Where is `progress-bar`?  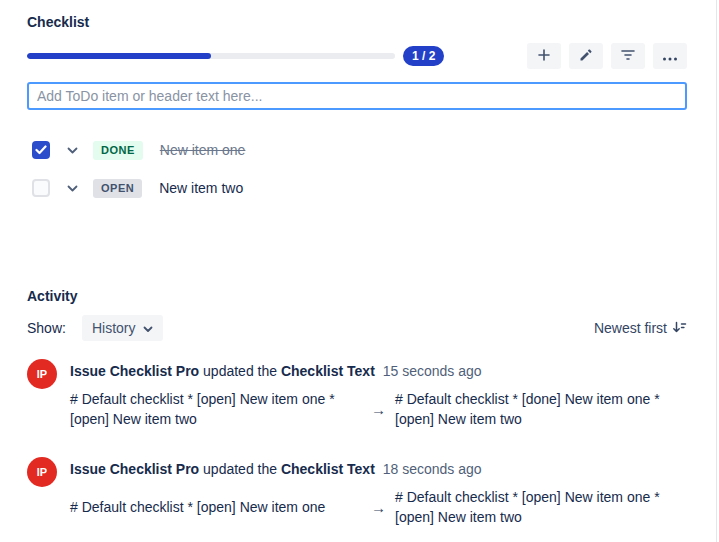 progress-bar is located at coordinates (211, 56).